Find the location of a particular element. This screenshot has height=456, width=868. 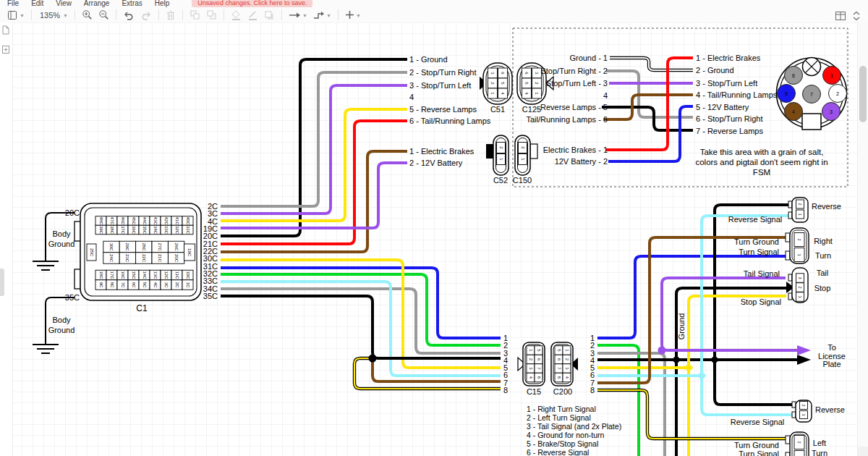

undo-button is located at coordinates (129, 15).